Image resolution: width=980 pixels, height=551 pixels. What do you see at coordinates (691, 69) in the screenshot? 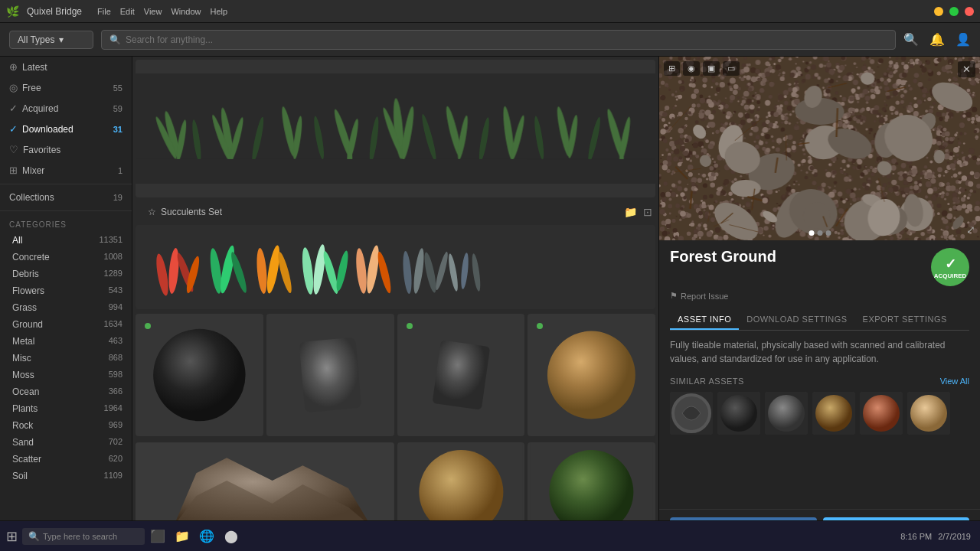
I see `preview-sphere-btn: ◉` at bounding box center [691, 69].